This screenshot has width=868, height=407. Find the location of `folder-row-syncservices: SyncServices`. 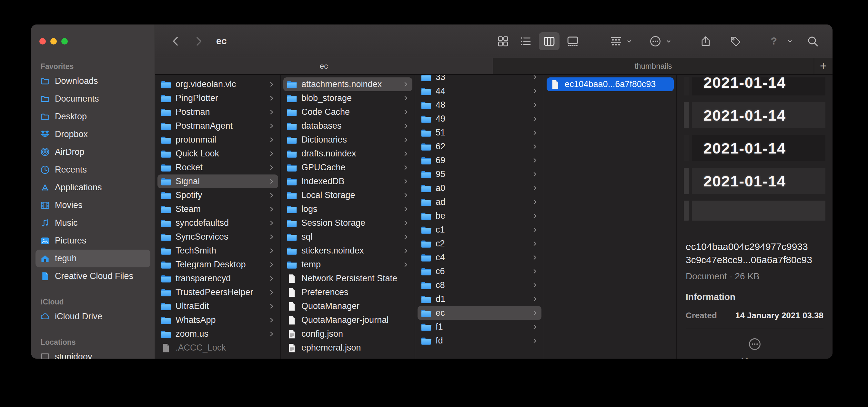

folder-row-syncservices: SyncServices is located at coordinates (218, 237).